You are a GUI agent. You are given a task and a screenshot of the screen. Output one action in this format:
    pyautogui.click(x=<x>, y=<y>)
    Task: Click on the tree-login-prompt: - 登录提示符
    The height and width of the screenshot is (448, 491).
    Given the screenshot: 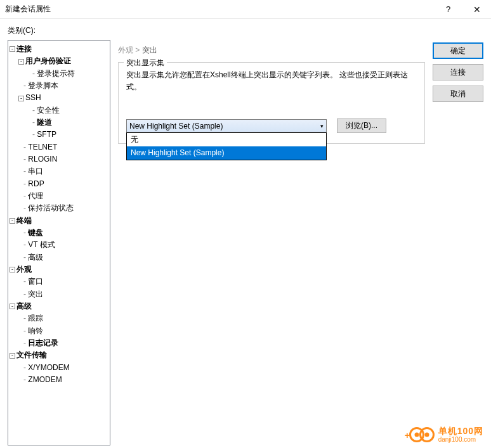 What is the action you would take?
    pyautogui.click(x=59, y=74)
    